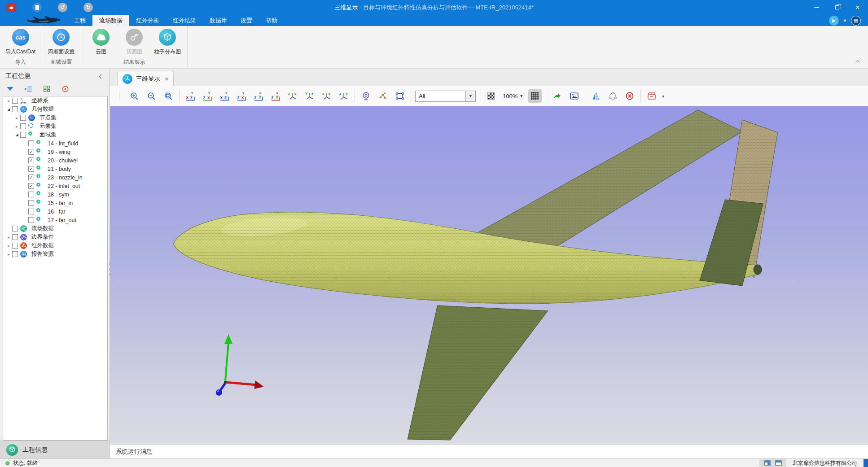  What do you see at coordinates (293, 96) in the screenshot?
I see `view-iso-1-icon: z x` at bounding box center [293, 96].